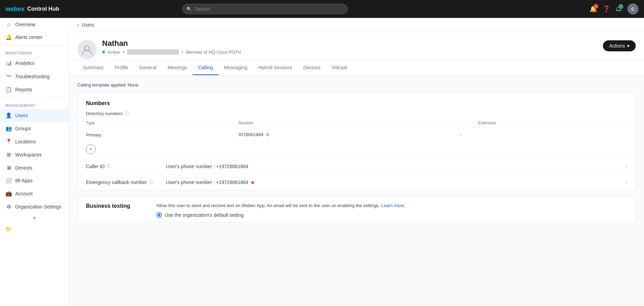 This screenshot has width=644, height=306. Describe the element at coordinates (357, 85) in the screenshot. I see `template-note: Calling template applied: None` at that location.